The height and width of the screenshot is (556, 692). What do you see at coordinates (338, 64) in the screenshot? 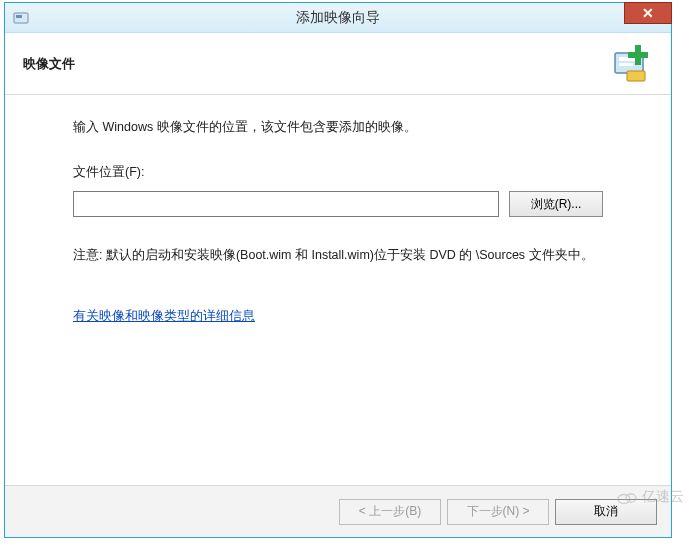
I see `wizard-header: 映像文件` at bounding box center [338, 64].